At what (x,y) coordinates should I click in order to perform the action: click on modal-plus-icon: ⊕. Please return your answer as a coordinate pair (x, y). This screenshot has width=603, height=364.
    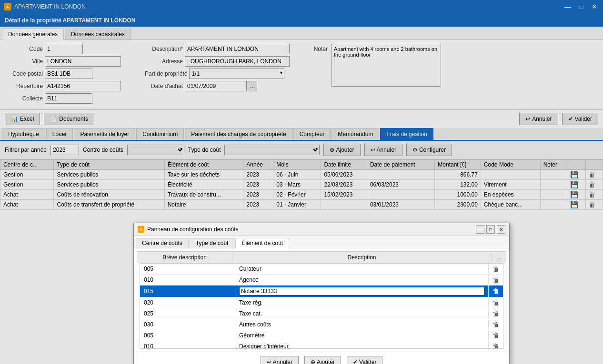
    Looking at the image, I should click on (313, 362).